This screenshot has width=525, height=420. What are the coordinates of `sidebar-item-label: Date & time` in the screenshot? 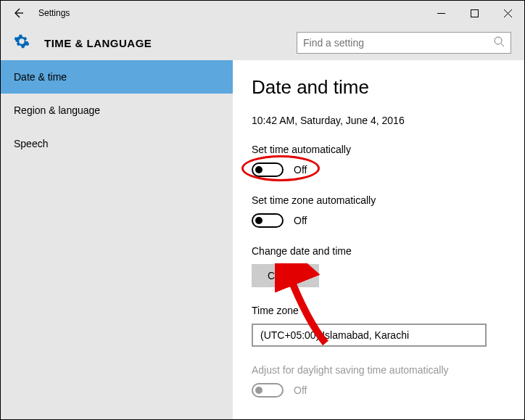 It's located at (41, 77).